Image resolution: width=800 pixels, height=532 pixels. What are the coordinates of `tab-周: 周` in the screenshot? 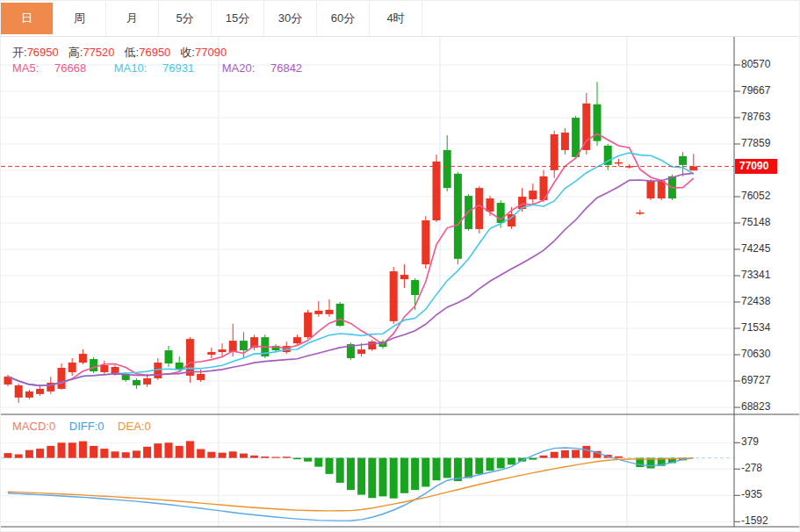 It's located at (80, 18).